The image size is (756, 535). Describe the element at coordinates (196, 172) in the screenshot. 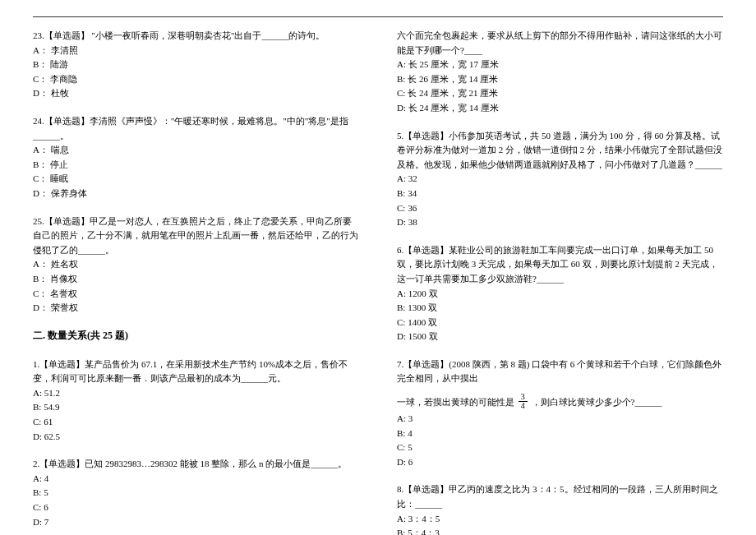

I see `question-options: A： 喘息 B： 停止 C： 睡眠 D： 保养身体` at that location.